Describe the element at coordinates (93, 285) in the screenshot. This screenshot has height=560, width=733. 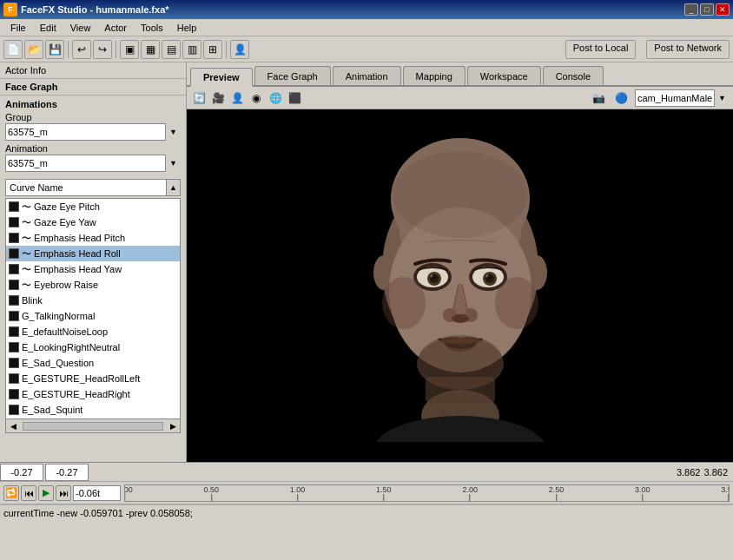
I see `curve-item: 〜 Eyebrow Raise` at that location.